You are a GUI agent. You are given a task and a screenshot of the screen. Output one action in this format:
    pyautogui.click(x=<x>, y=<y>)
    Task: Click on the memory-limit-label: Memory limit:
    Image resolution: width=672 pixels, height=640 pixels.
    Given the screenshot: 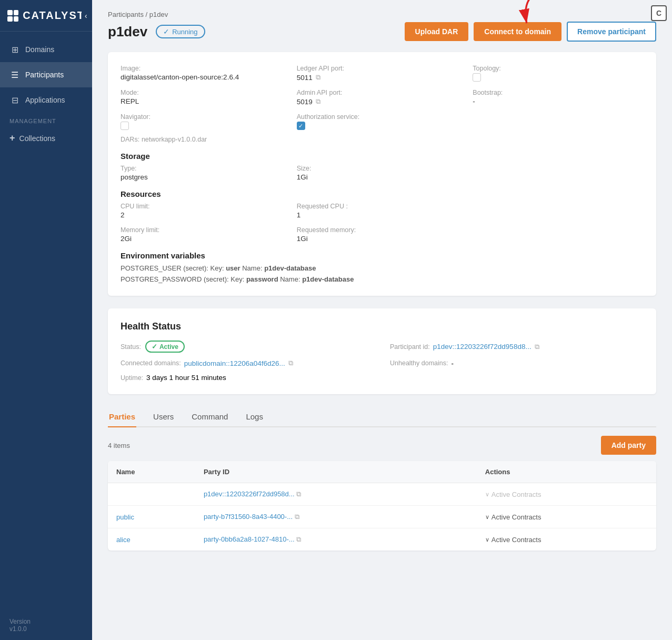 What is the action you would take?
    pyautogui.click(x=206, y=230)
    